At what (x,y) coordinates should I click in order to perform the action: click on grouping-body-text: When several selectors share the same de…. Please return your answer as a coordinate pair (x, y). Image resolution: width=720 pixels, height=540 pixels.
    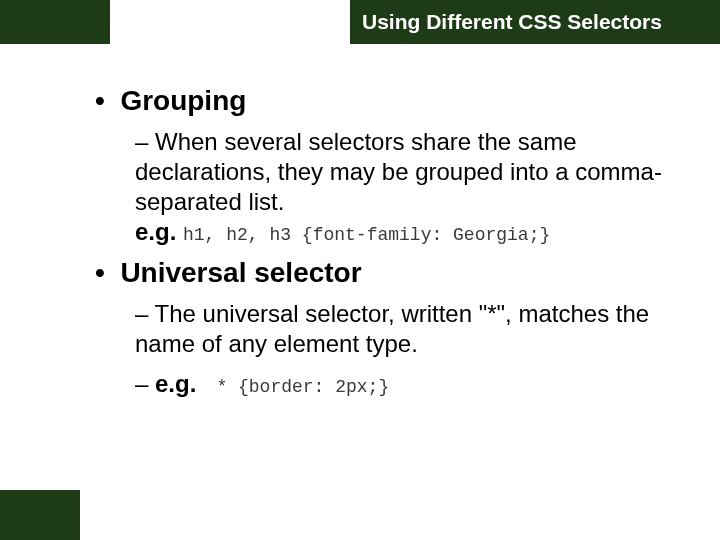
    Looking at the image, I should click on (398, 172).